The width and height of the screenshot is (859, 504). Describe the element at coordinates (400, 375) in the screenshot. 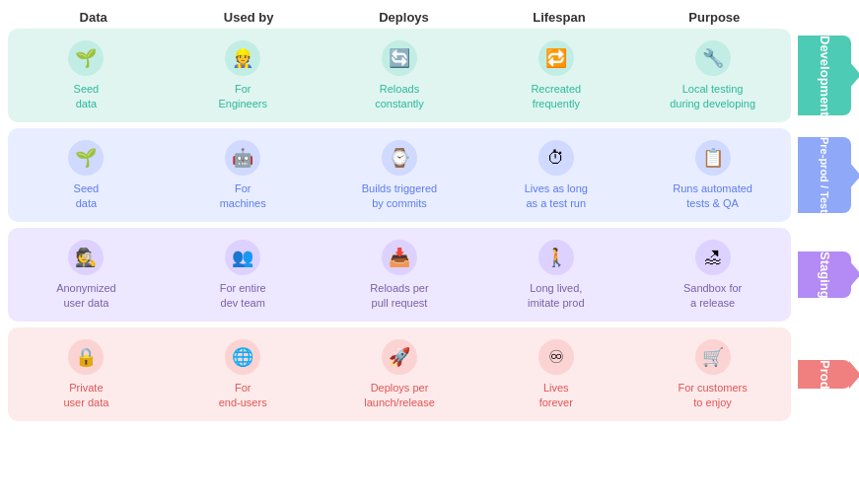

I see `prod-cell-deploys: 🚀 Deploys perlaunch/release` at that location.